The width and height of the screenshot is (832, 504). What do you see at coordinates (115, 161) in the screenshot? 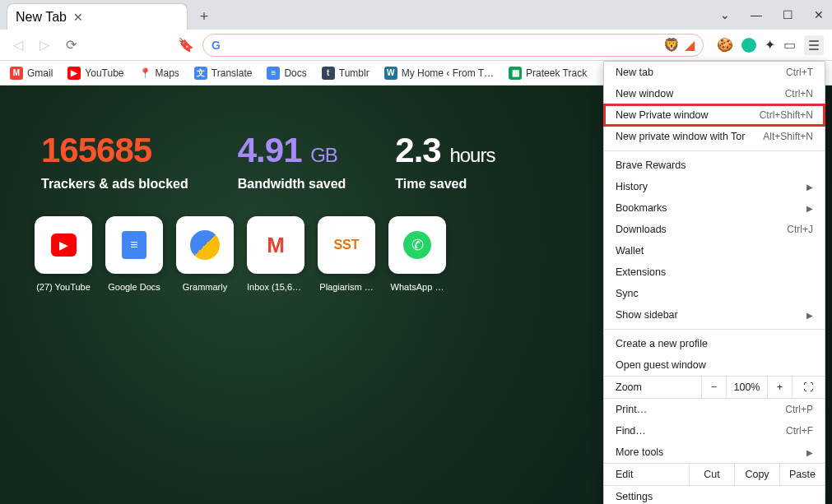
I see `stat-trackers: 165685 Trackers & ads blocked` at bounding box center [115, 161].